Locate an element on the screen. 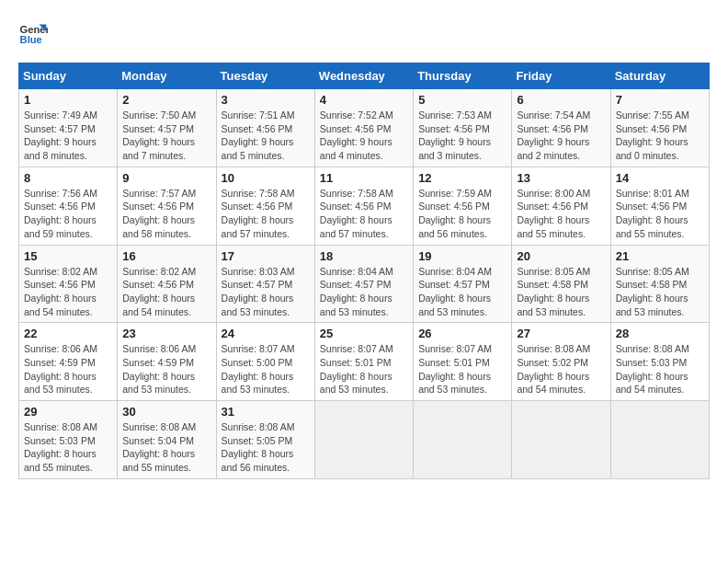 The width and height of the screenshot is (728, 563). calendar-cell: 26Sunrise: 8:07 AM Sunset: 5:01 PM Dayli… is located at coordinates (463, 362).